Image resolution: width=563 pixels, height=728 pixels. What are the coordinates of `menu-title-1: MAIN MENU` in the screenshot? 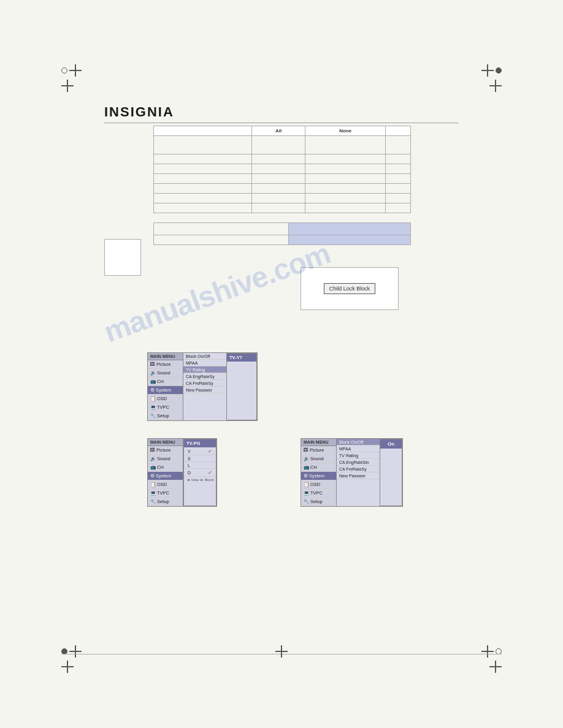 It's located at (166, 357).